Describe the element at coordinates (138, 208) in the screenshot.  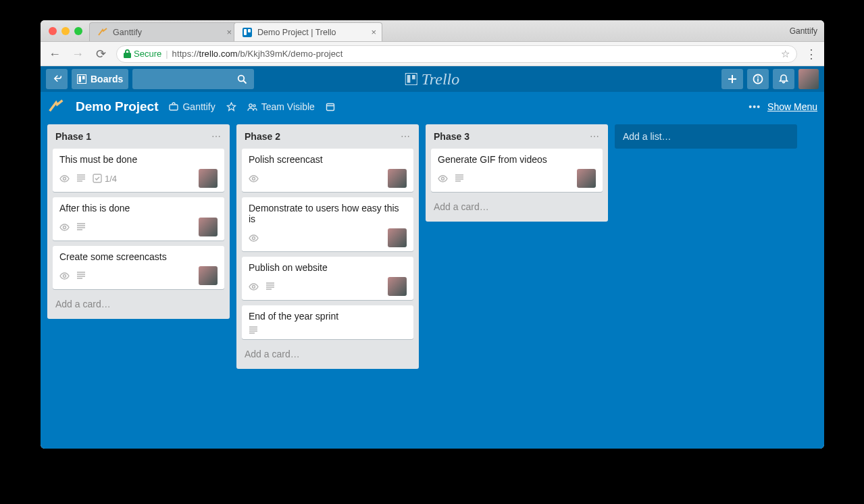
I see `card-title: After this is done` at that location.